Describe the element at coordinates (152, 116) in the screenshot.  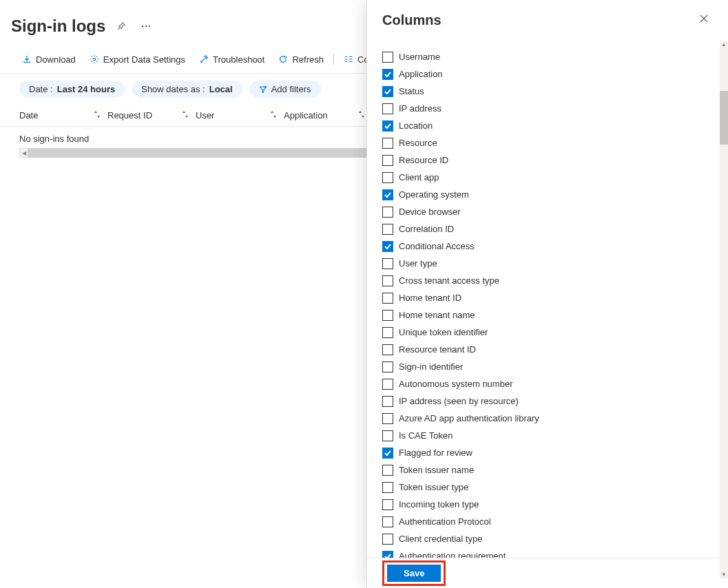
I see `col-request-id: Request ID` at that location.